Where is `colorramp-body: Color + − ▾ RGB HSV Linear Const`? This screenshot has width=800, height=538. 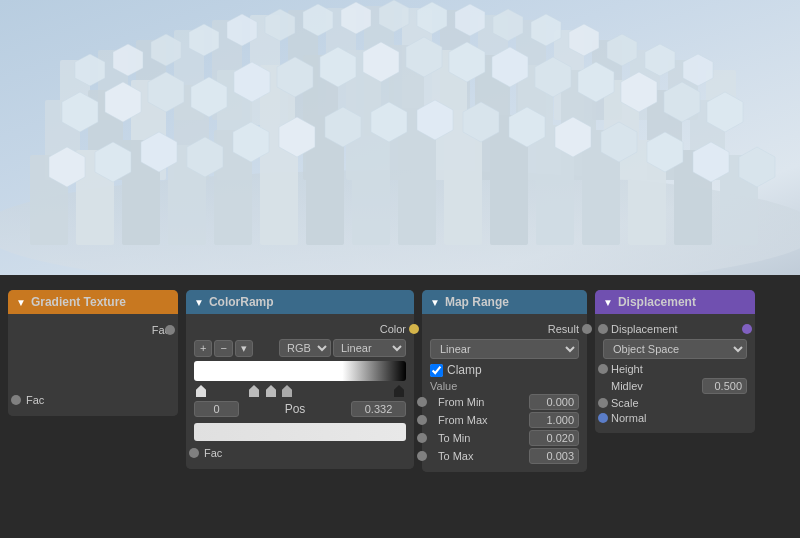
colorramp-body: Color + − ▾ RGB HSV Linear Const is located at coordinates (300, 392).